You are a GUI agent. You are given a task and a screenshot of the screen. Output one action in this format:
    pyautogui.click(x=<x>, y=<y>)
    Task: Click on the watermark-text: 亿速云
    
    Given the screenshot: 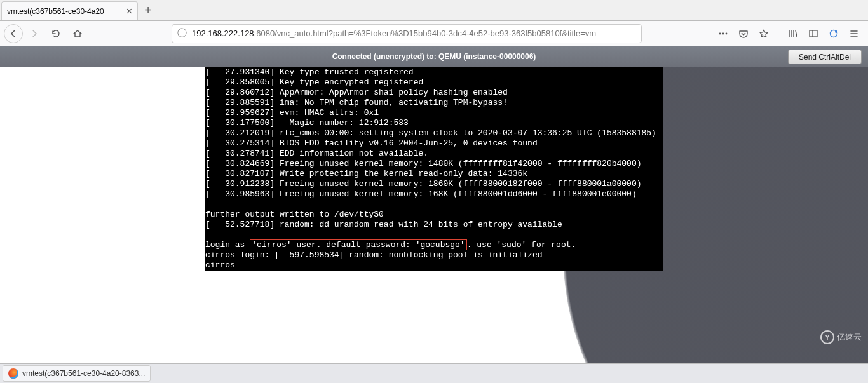 What is the action you would take?
    pyautogui.click(x=849, y=337)
    